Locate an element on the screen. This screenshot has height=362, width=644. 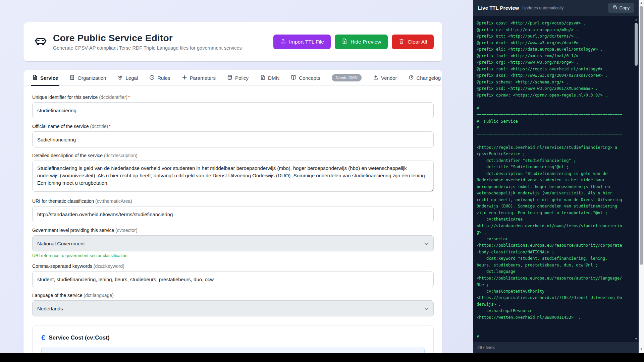
language-select-wrap: Nederlands is located at coordinates (233, 308).